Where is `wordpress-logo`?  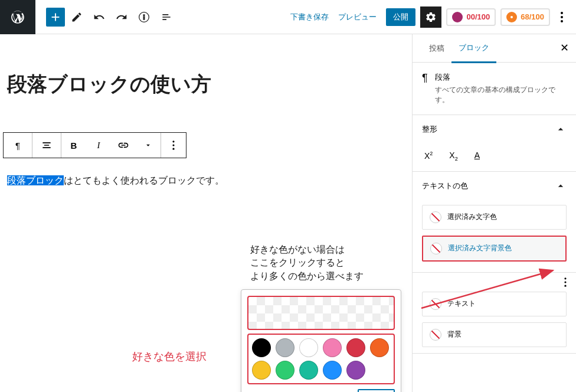
wordpress-logo is located at coordinates (18, 17).